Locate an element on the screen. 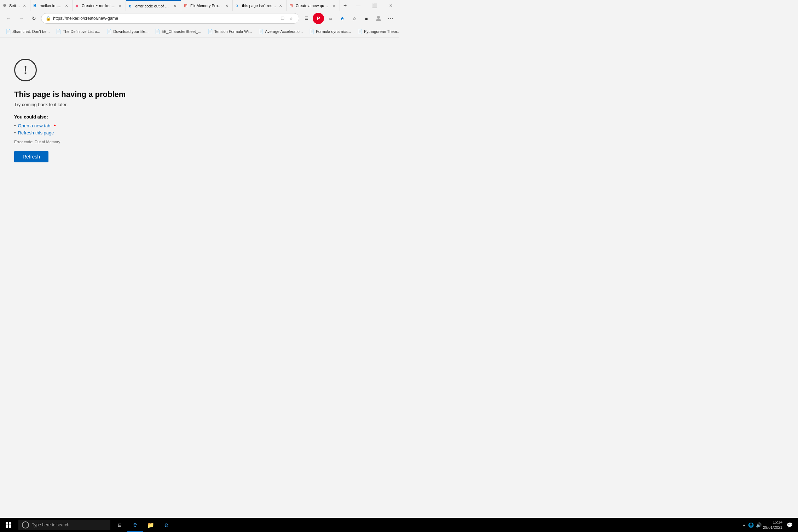 Image resolution: width=798 pixels, height=532 pixels. tab-label: Fix Memory Problems is located at coordinates (207, 6).